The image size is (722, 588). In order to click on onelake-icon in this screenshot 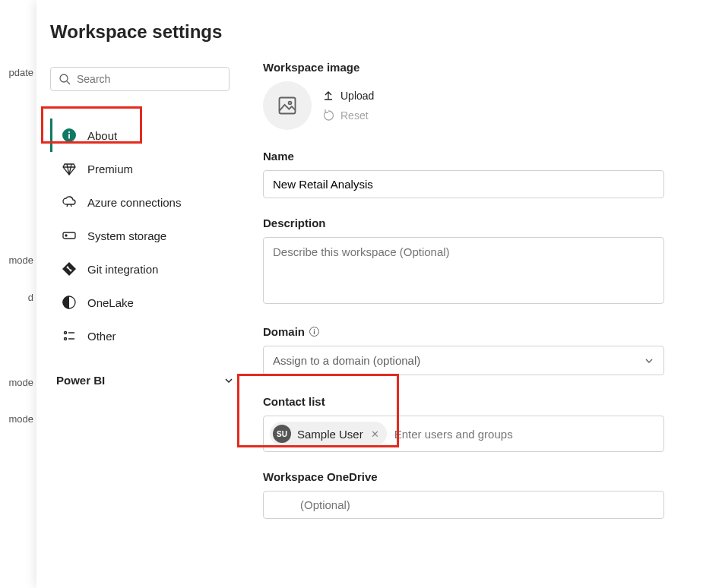, I will do `click(69, 302)`.